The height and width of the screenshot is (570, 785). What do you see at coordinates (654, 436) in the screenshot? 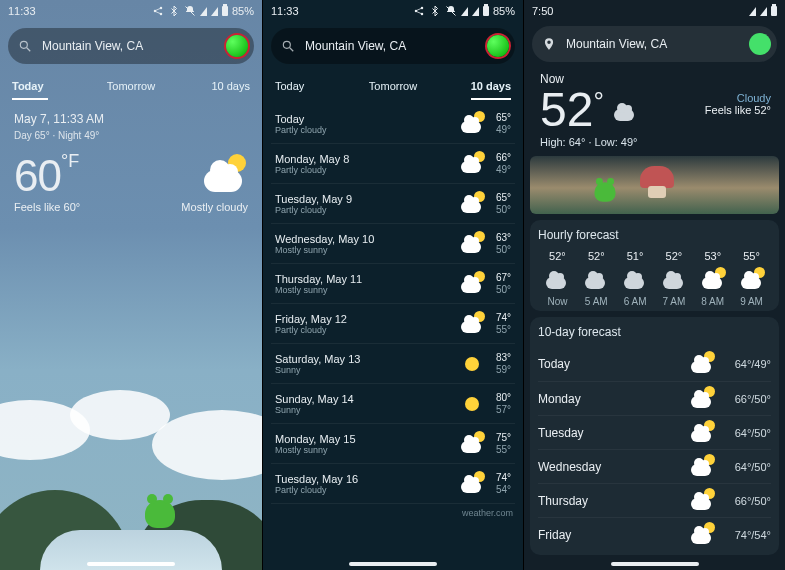
I see `tenday-card: 10-day forecast Today 64°/49° Monday 66°…` at bounding box center [654, 436].